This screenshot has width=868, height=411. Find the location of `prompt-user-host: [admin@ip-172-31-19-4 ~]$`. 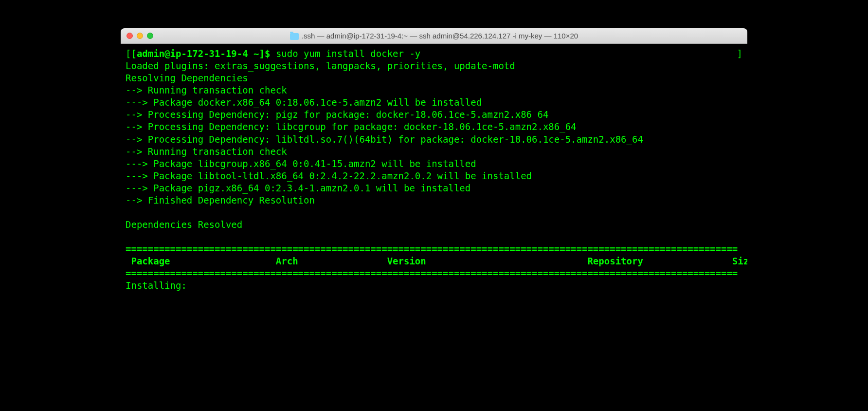

prompt-user-host: [admin@ip-172-31-19-4 ~]$ is located at coordinates (203, 54).